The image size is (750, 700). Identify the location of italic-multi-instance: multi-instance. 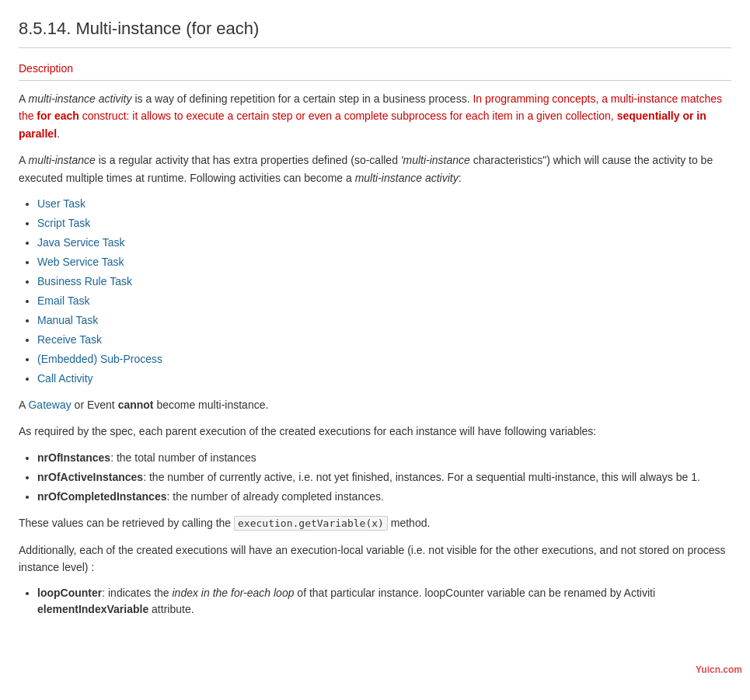
(61, 160).